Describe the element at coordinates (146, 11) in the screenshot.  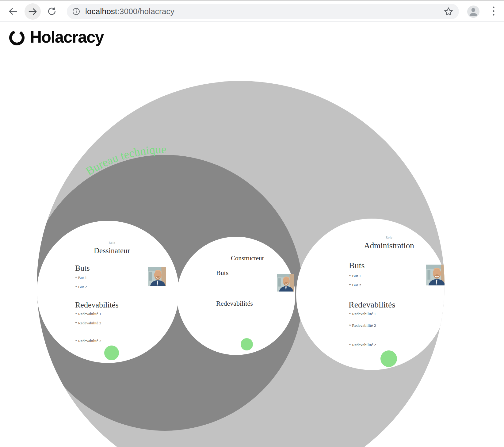
I see `url-path: :3000/holacracy` at that location.